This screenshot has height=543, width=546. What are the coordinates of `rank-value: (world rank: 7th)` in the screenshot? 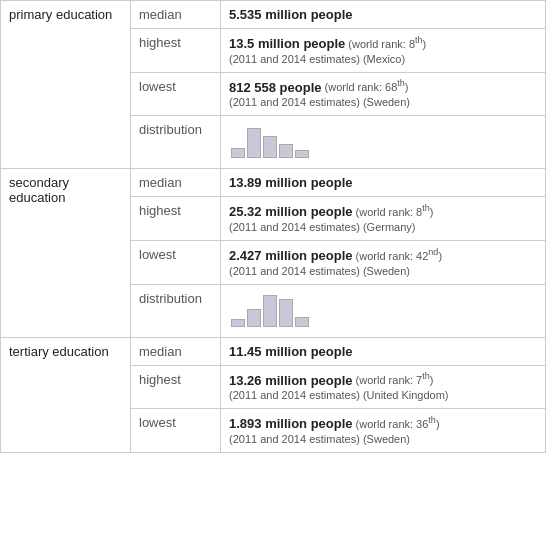 It's located at (394, 380).